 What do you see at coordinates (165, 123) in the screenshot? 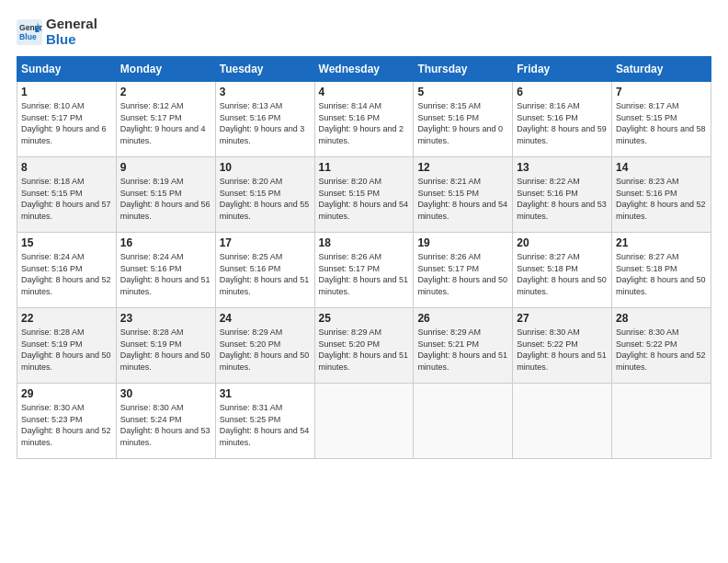
I see `day-info: Sunrise: 8:12 AM Sunset: 5:17 PM Dayligh…` at bounding box center [165, 123].